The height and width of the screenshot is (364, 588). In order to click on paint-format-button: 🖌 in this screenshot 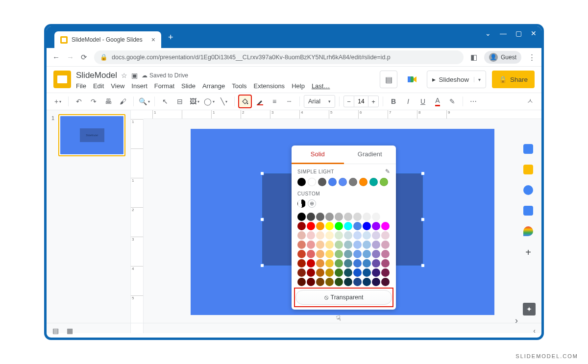, I will do `click(123, 101)`.